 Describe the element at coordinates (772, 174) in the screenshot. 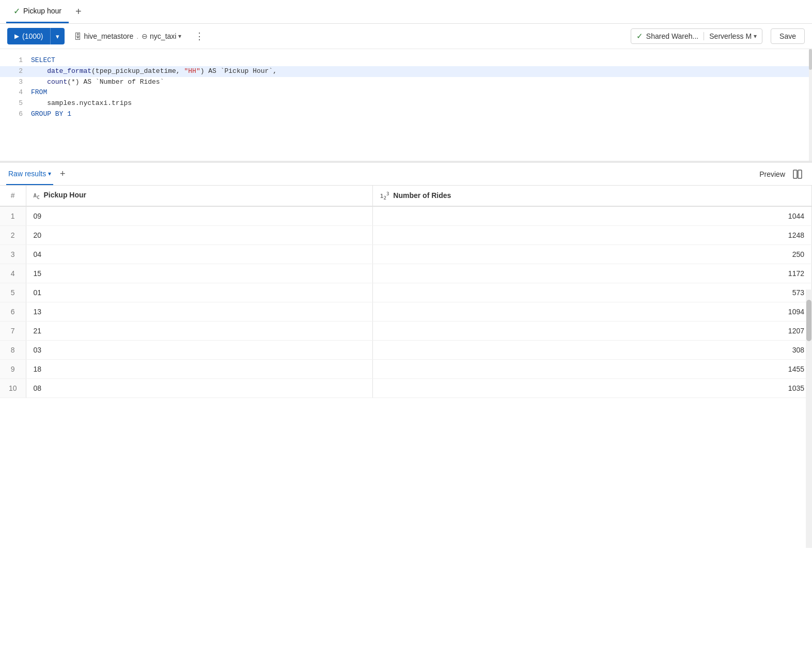

I see `preview-button: Preview` at that location.